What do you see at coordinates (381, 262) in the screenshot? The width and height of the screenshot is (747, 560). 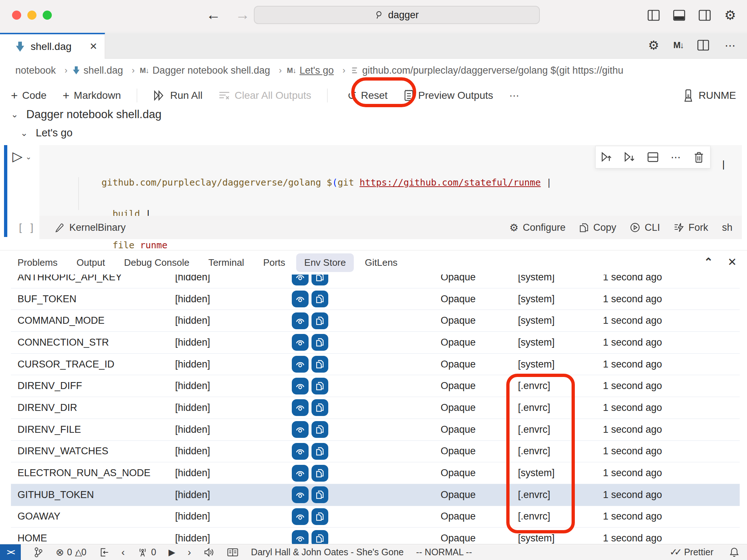 I see `panel-tab: GitLens` at bounding box center [381, 262].